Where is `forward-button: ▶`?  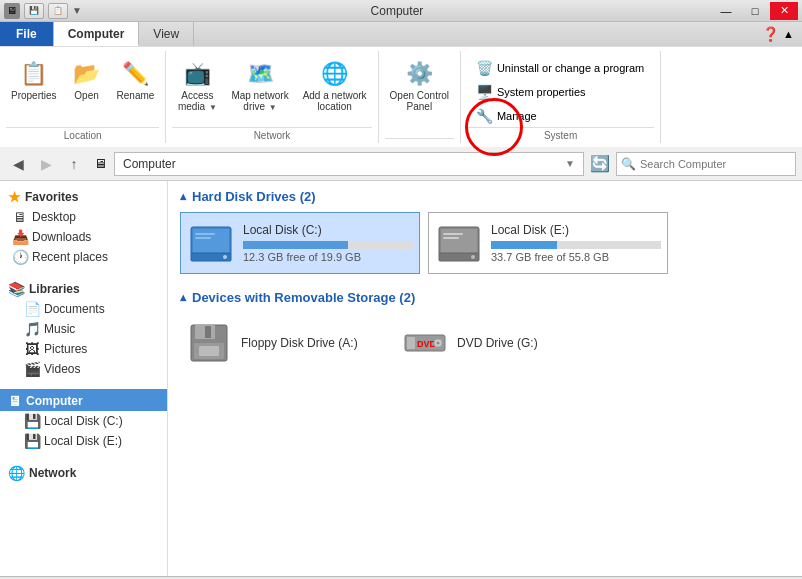
forward-button: ▶ is located at coordinates (46, 164).